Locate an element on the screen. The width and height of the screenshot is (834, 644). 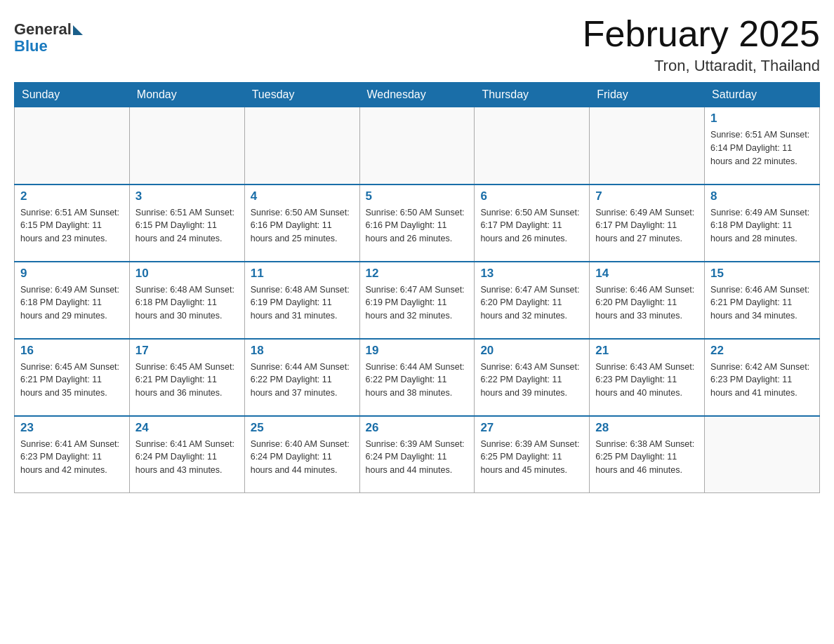
calendar-cell: 10Sunrise: 6:48 AM Sunset: 6:18 PM Dayli… is located at coordinates (187, 300).